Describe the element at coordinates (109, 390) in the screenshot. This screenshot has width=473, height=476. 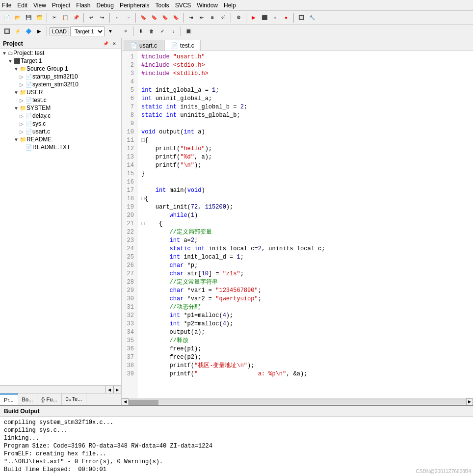
I see `panel-scroll-left: ◀` at that location.